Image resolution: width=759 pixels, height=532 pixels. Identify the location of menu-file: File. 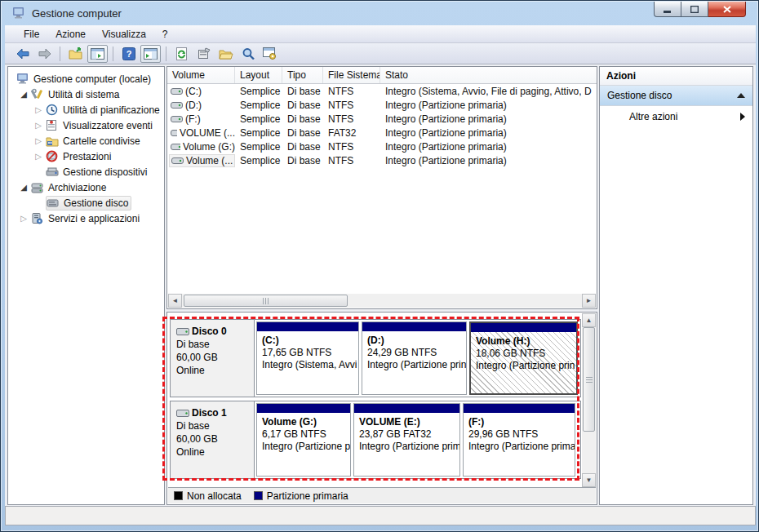
(31, 34).